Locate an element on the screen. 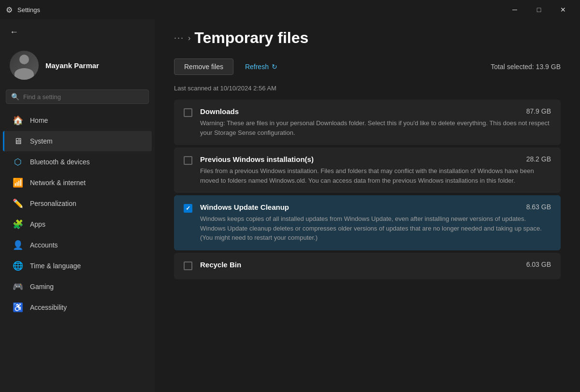  file-size-prev-windows: 28.2 GB is located at coordinates (538, 159).